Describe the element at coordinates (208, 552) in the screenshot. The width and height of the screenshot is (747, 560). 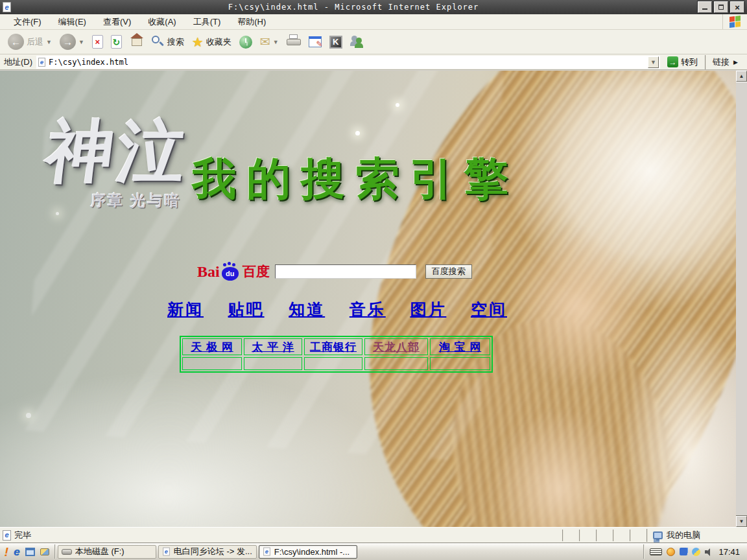
I see `taskbar-window-forum: 电白同乡论坛 -> 发...` at that location.